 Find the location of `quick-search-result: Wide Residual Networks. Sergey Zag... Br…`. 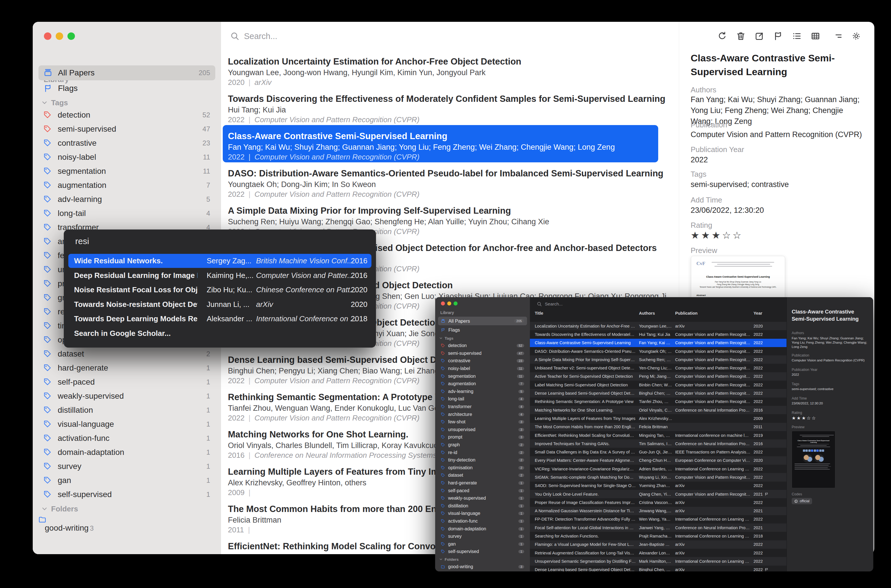

quick-search-result: Wide Residual Networks. Sergey Zag... Br… is located at coordinates (220, 261).